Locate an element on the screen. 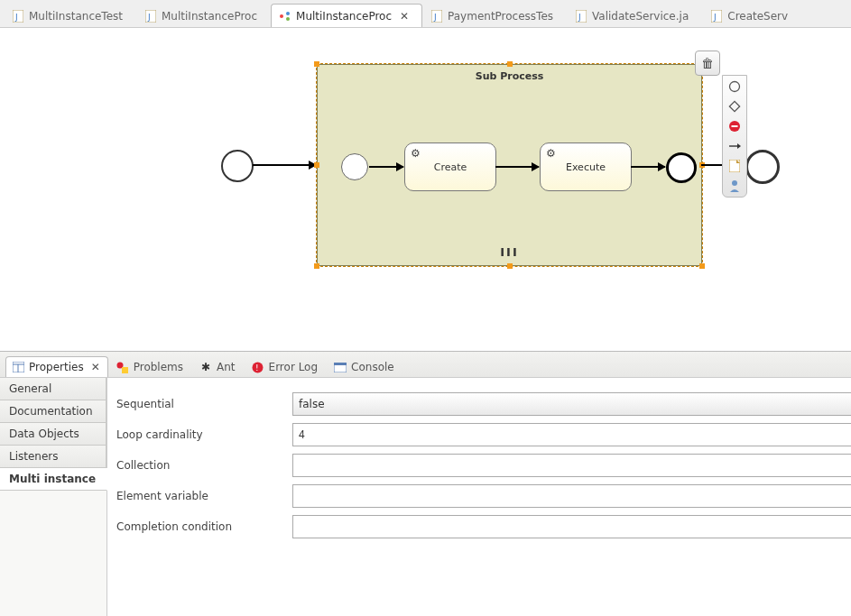  view-tab-label: Problems is located at coordinates (159, 367).